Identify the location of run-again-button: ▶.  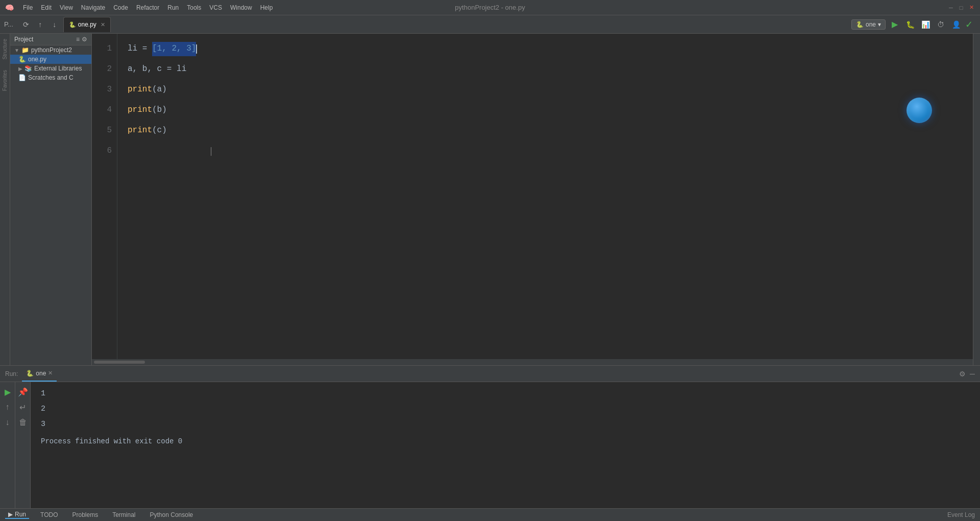
(8, 392).